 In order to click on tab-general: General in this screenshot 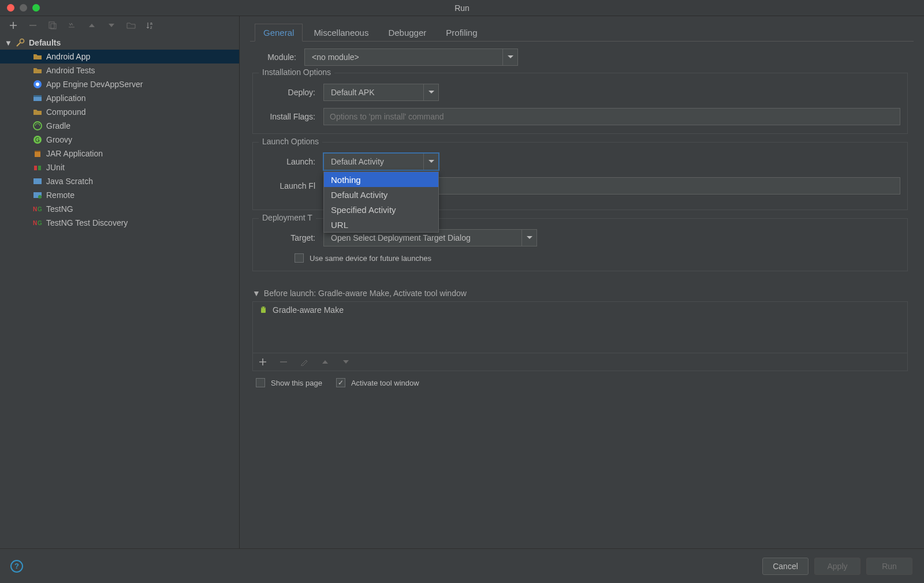, I will do `click(278, 32)`.